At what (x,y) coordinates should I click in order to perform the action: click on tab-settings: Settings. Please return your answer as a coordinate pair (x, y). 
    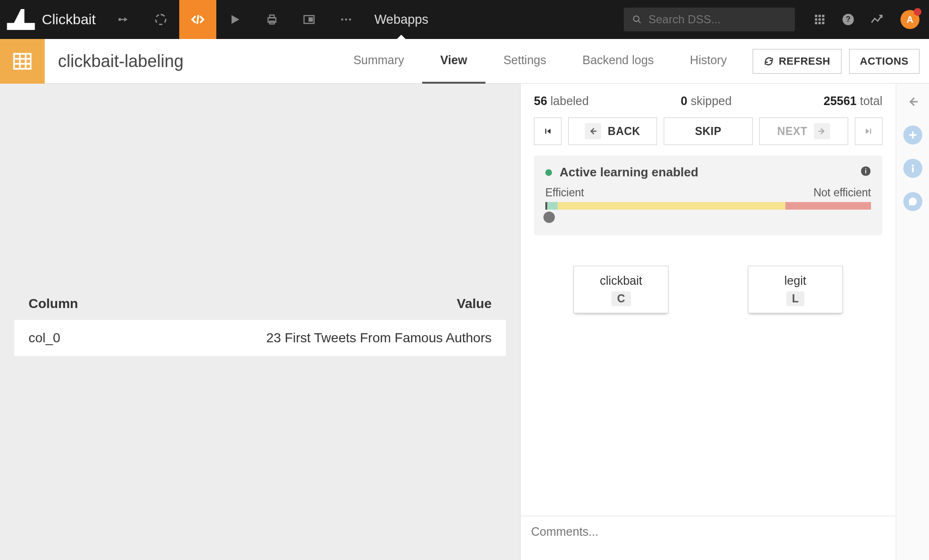
    Looking at the image, I should click on (525, 61).